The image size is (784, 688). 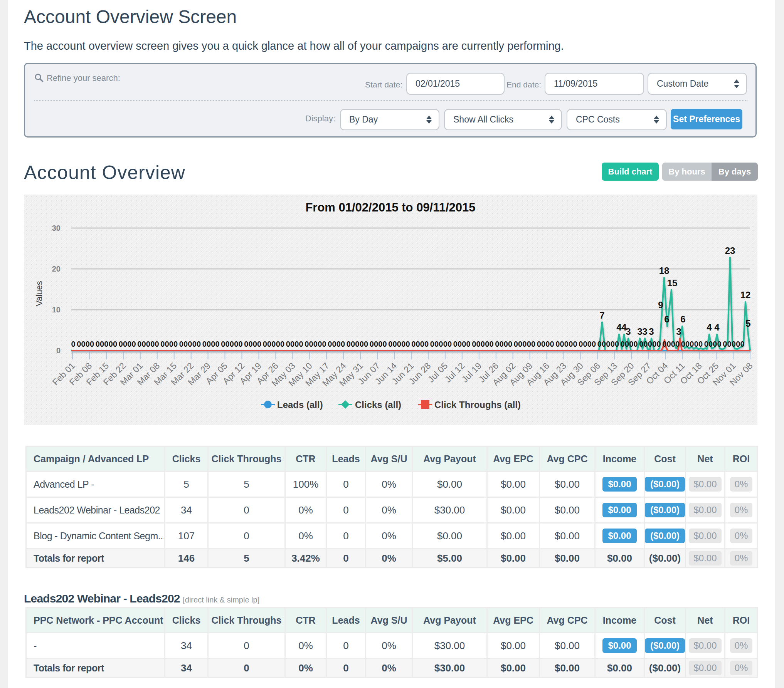 What do you see at coordinates (300, 404) in the screenshot?
I see `svg-text: Leads (all)` at bounding box center [300, 404].